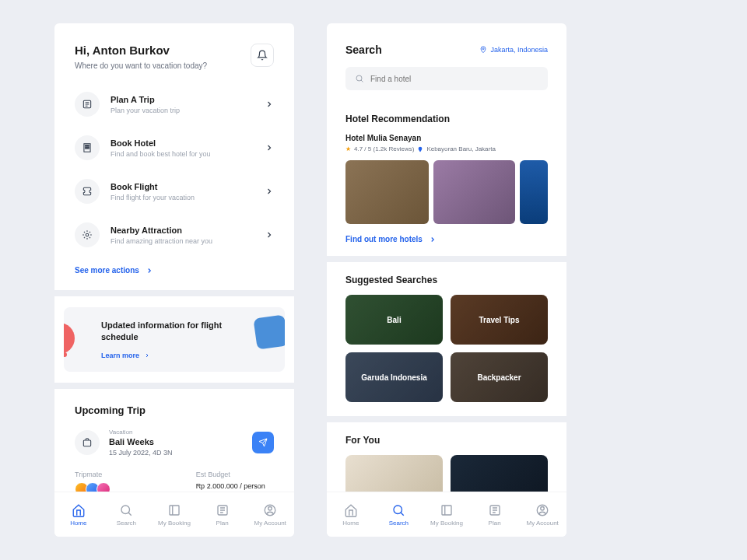 Image resolution: width=747 pixels, height=560 pixels. What do you see at coordinates (174, 443) in the screenshot?
I see `upcoming-trip-item: Vacation Bali Weeks 15 July 2022, 4D 3N` at bounding box center [174, 443].